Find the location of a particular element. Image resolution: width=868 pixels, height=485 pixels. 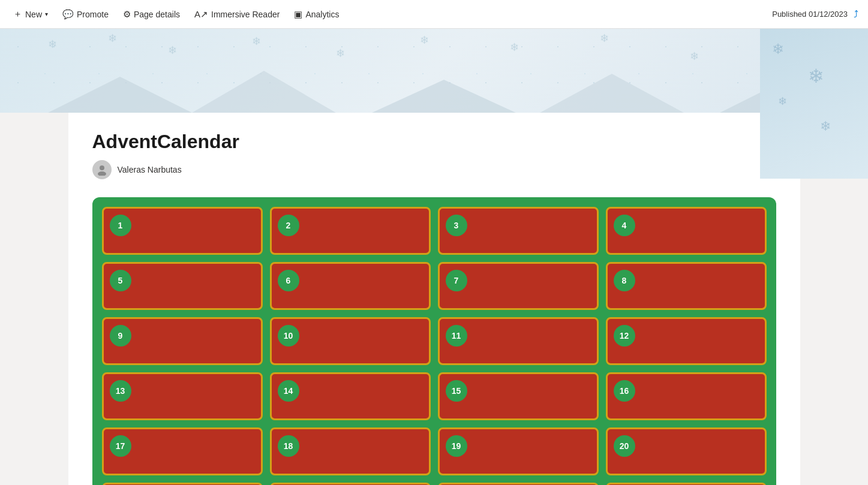

share-button: ⤴ is located at coordinates (856, 14).